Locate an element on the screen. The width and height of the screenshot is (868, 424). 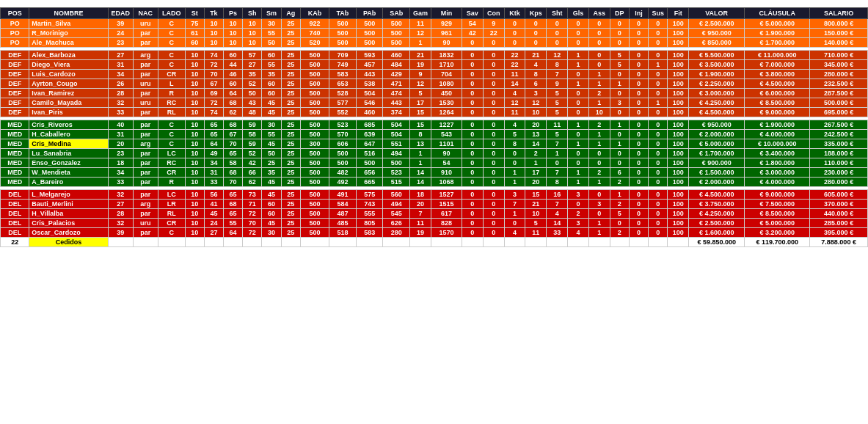
gls-cell: 3 is located at coordinates (578, 223).